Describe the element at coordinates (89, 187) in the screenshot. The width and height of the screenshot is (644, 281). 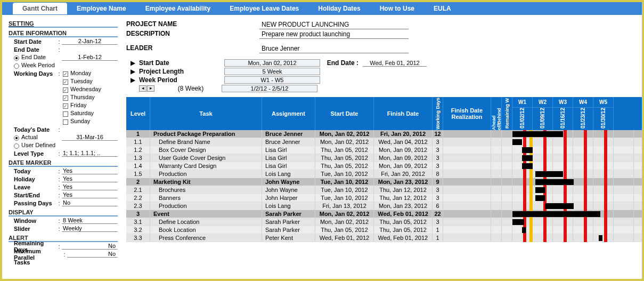
I see `leave-marker-input: Yes` at that location.